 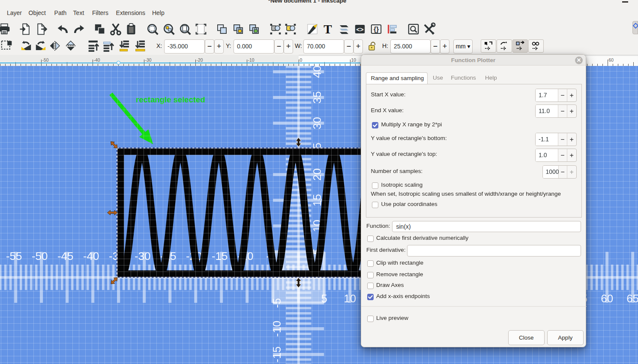 I want to click on svg-text: 35, so click(x=317, y=98).